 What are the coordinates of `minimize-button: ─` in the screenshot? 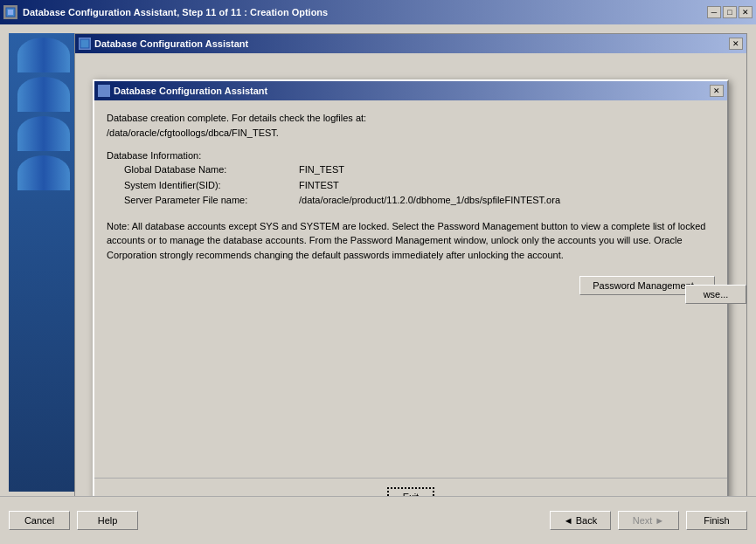 It's located at (714, 12).